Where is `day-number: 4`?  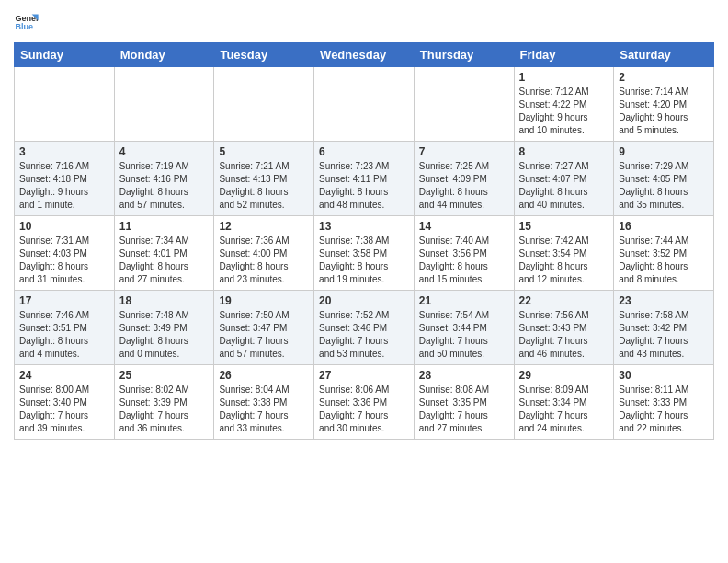 day-number: 4 is located at coordinates (165, 152).